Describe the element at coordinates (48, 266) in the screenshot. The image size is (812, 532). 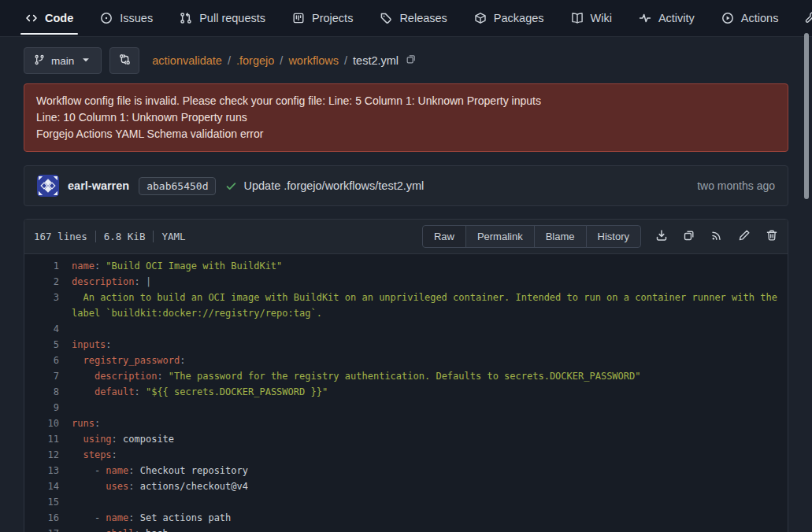
I see `line-number: 1` at that location.